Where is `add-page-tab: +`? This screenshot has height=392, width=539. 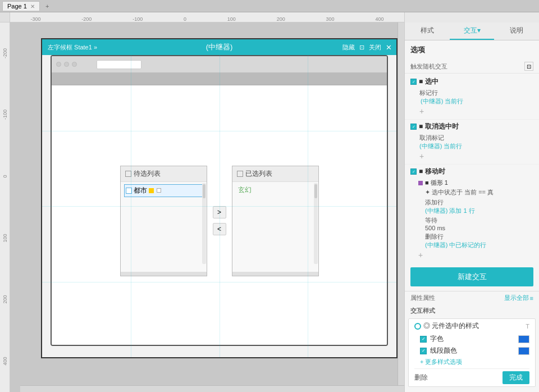 add-page-tab: + is located at coordinates (47, 6).